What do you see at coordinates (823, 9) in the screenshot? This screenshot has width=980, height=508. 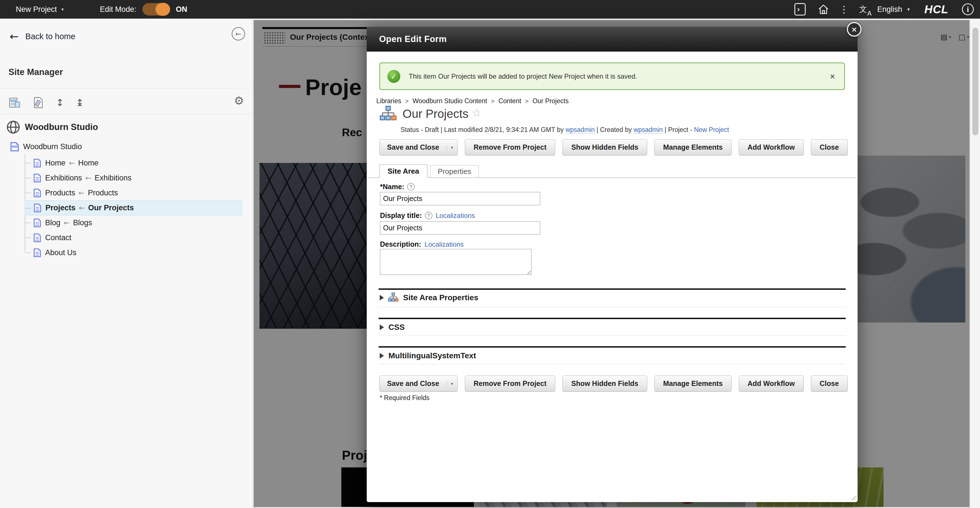 I see `home-icon` at bounding box center [823, 9].